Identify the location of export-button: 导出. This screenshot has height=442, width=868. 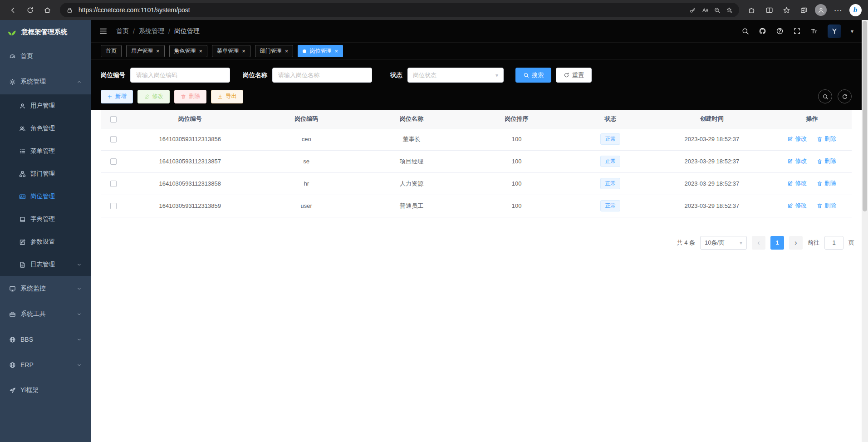
(227, 97).